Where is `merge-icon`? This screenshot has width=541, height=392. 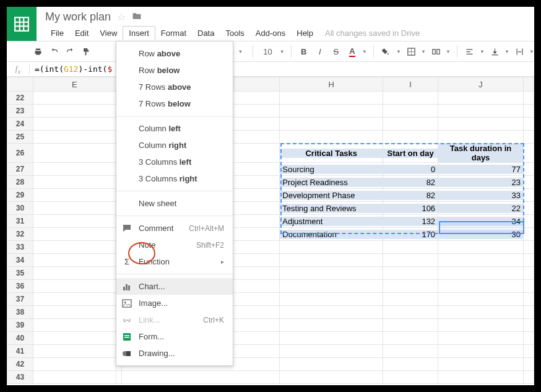
merge-icon is located at coordinates (436, 51).